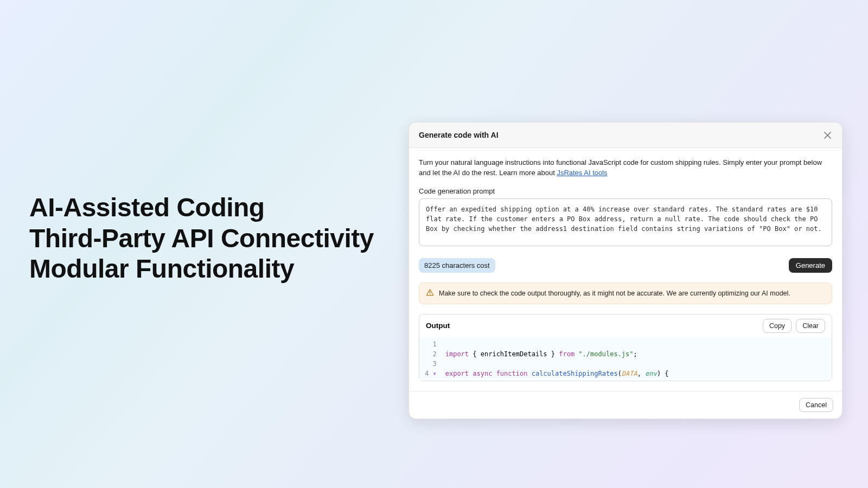 The image size is (868, 488). I want to click on warning-icon, so click(430, 293).